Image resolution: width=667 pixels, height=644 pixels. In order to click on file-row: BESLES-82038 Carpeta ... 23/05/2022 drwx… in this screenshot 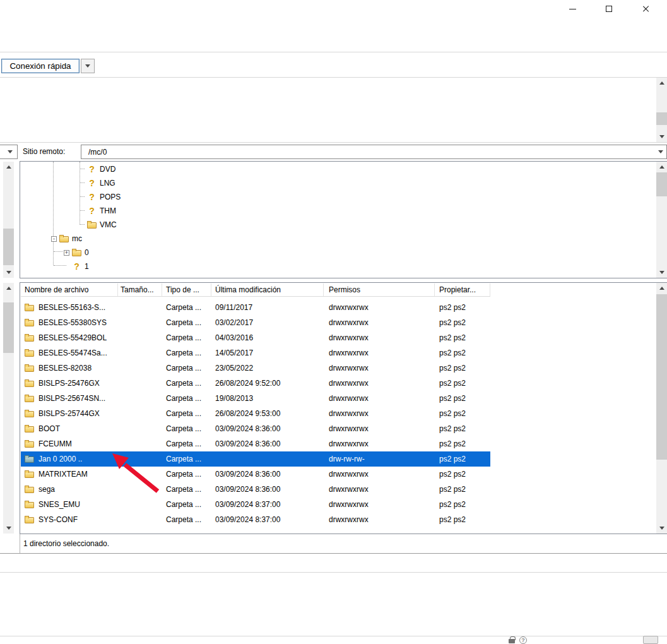, I will do `click(256, 368)`.